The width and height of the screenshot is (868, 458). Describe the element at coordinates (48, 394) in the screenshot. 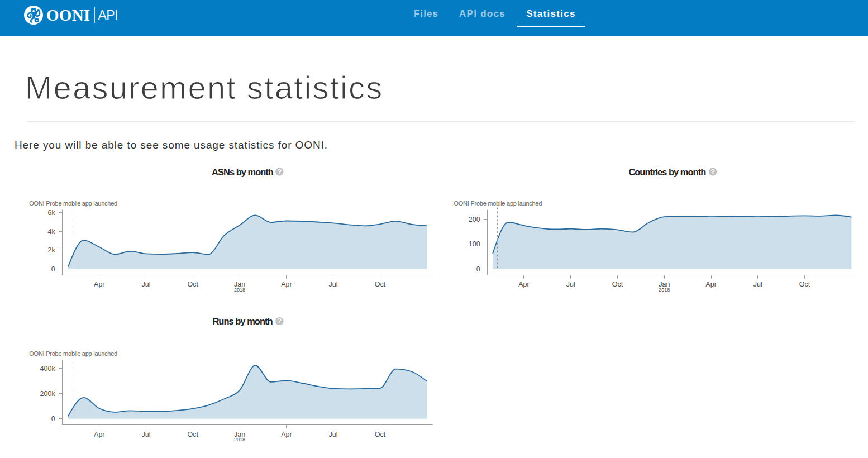

I see `svg-text: 200k` at that location.